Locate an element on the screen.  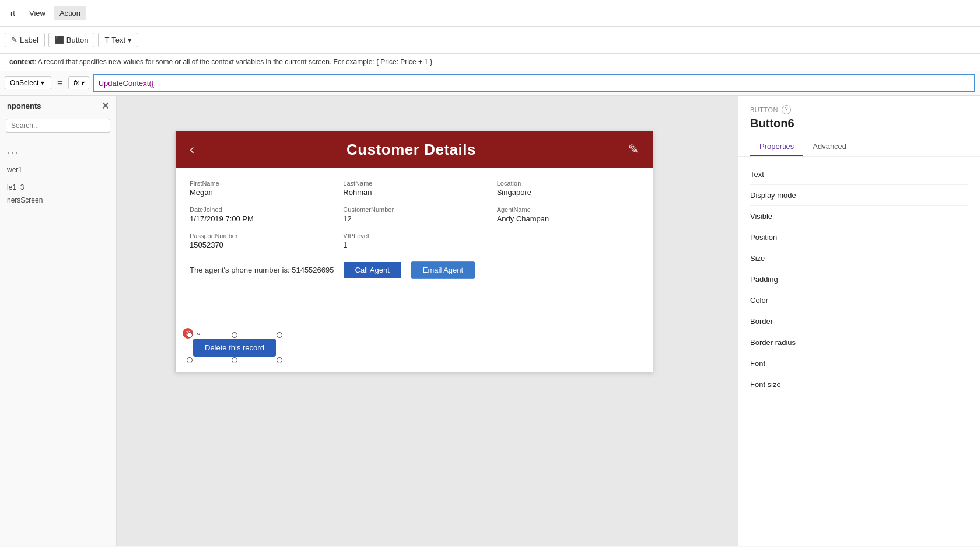
call-agent-button: Call Agent is located at coordinates (372, 270).